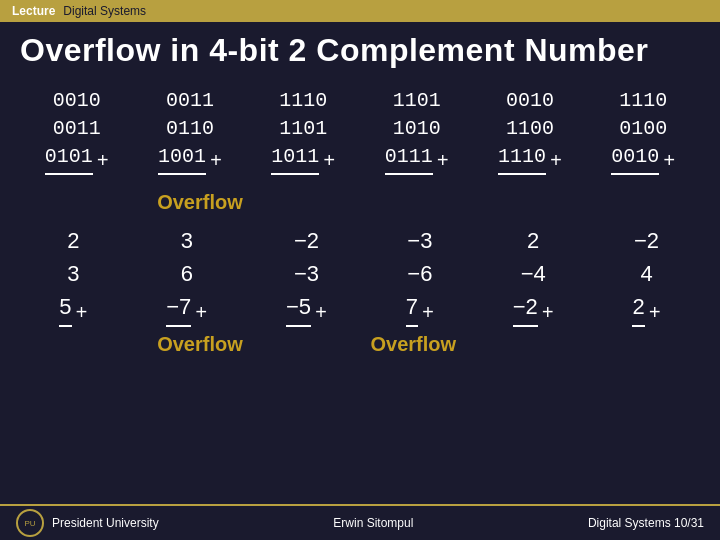 The image size is (720, 540). I want to click on dec-line-2: −7, so click(178, 306).